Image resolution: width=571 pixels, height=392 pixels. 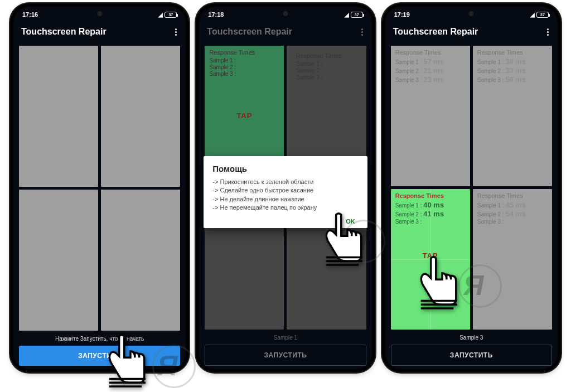 What do you see at coordinates (512, 259) in the screenshot?
I see `grid-cell-br: Response Times Sample 1 : 45 ms Sample 2…` at bounding box center [512, 259].